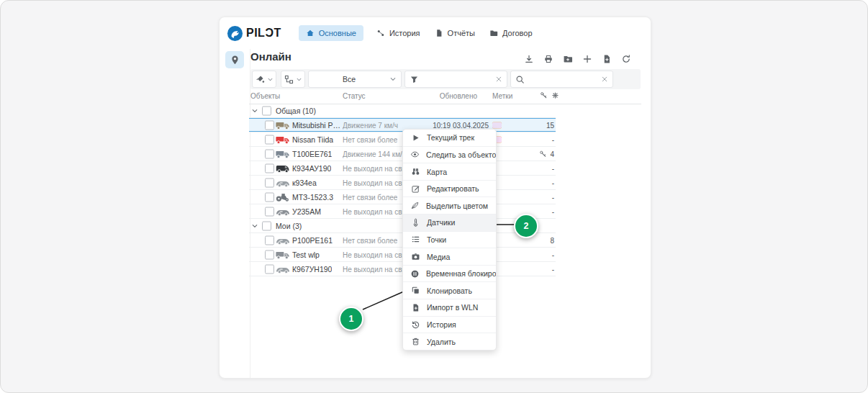 The image size is (868, 393). Describe the element at coordinates (449, 291) in the screenshot. I see `menu-item-label: Клонировать` at that location.